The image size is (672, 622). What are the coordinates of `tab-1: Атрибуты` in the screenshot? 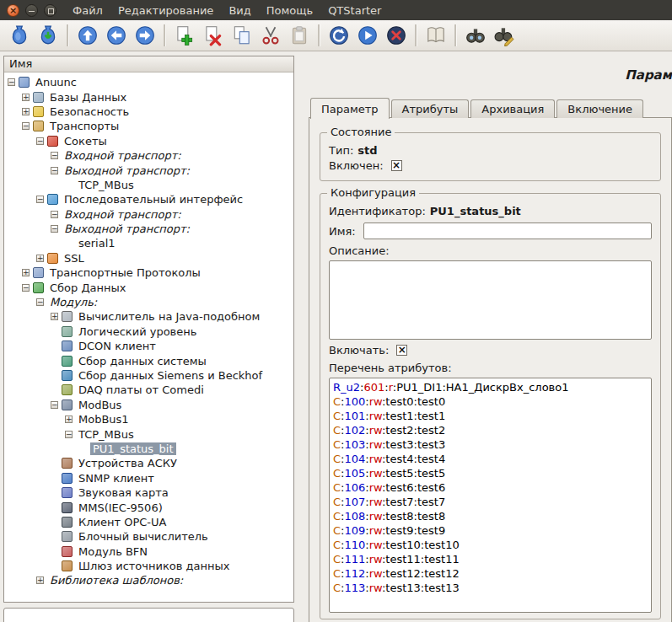 It's located at (430, 109).